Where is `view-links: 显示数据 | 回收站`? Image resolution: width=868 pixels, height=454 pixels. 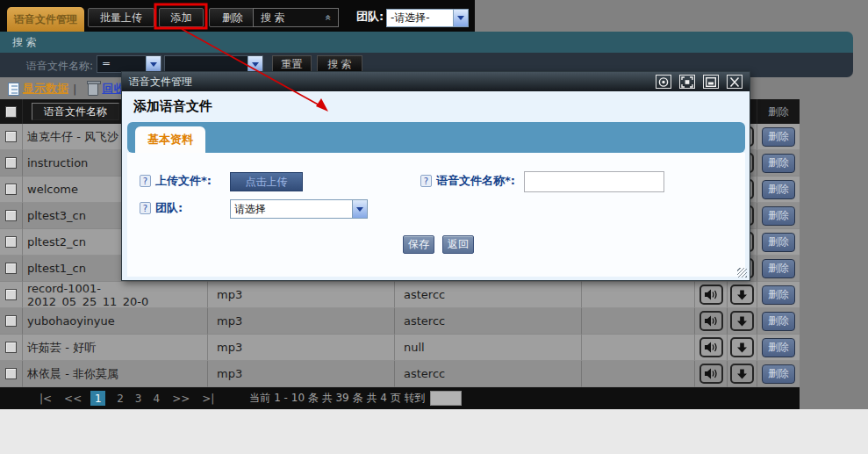
view-links: 显示数据 | 回收站 is located at coordinates (68, 89).